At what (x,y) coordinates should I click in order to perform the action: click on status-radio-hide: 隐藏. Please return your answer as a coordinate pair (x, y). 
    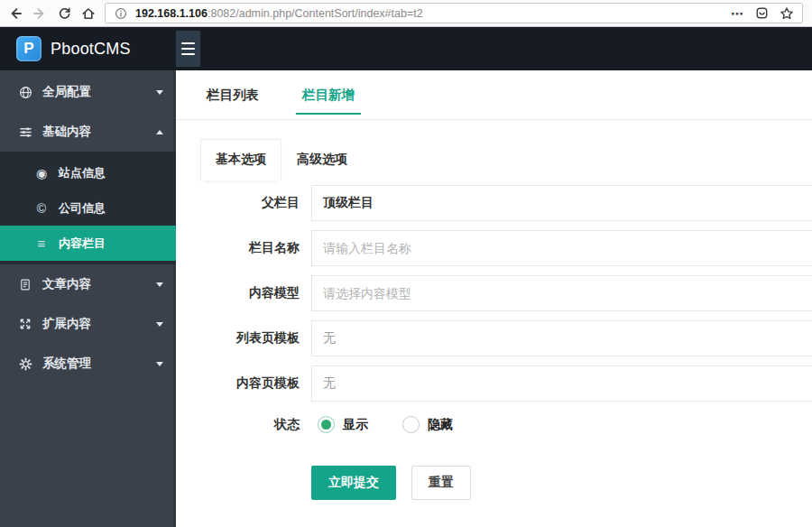
    Looking at the image, I should click on (428, 424).